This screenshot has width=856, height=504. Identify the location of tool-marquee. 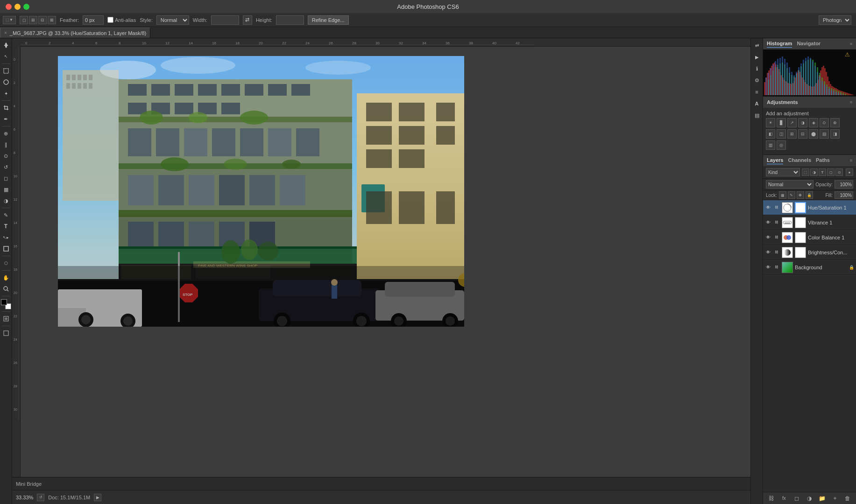
(6, 71).